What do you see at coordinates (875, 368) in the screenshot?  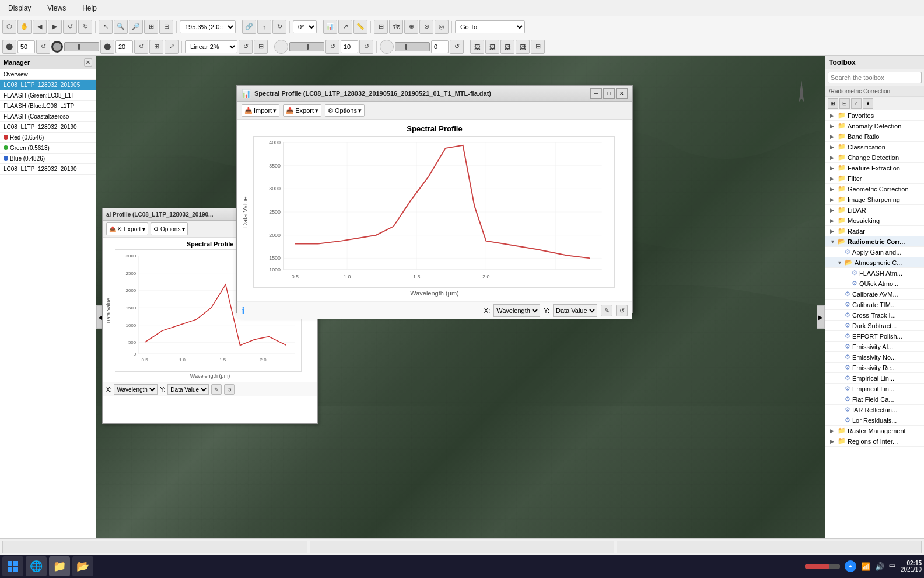 I see `tree-emissivity-re: ⚙Emissivity Re...` at bounding box center [875, 368].